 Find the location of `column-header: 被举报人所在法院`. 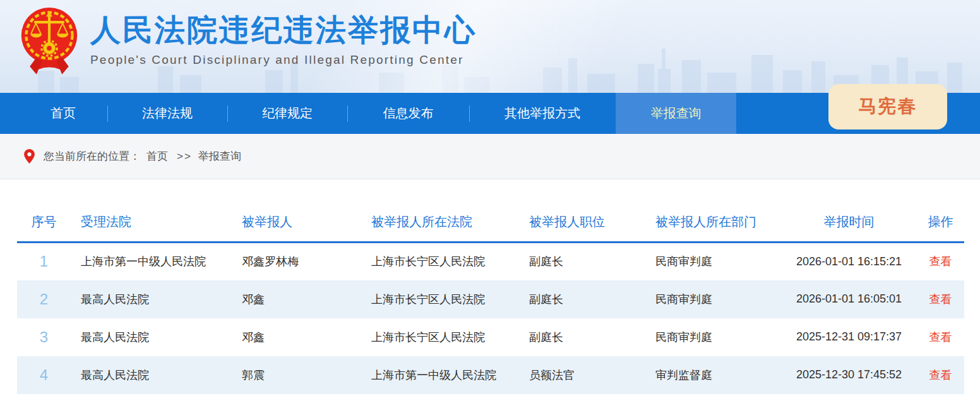

column-header: 被举报人所在法院 is located at coordinates (440, 226).